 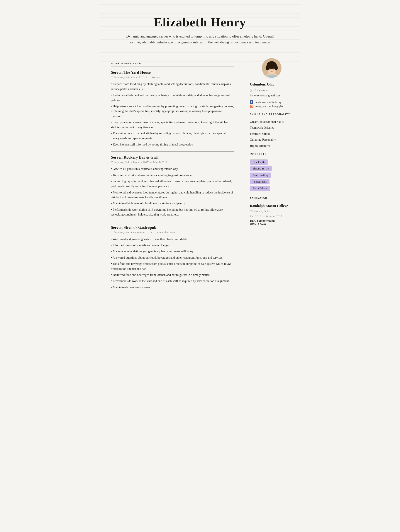 What do you see at coordinates (173, 98) in the screenshot?
I see `job-1-bullet-2: • Protect establishment and patrons by a…` at bounding box center [173, 98].